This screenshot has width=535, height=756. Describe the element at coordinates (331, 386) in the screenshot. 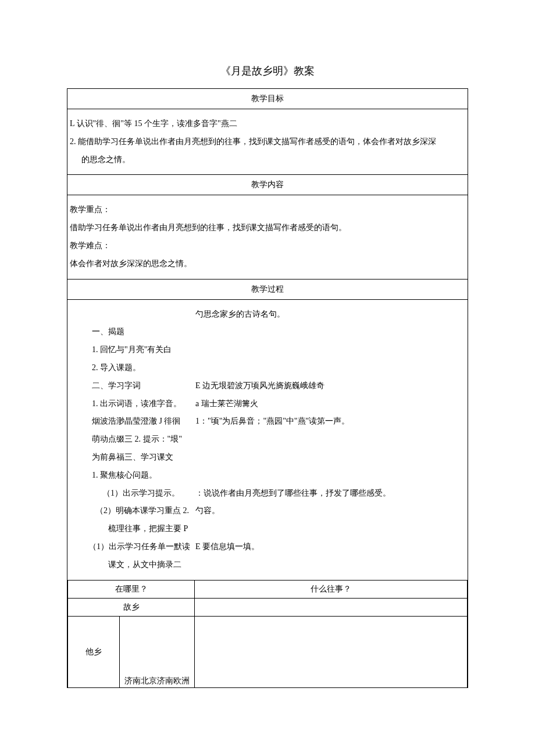

I see `right-r2: E 边无垠碧波万顷风光旖旎巍峨雄奇` at that location.